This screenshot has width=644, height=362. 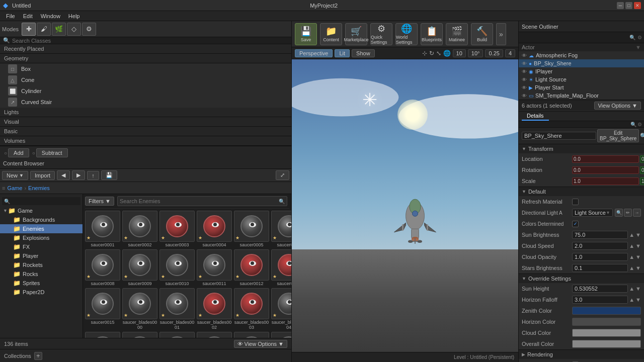 What do you see at coordinates (306, 34) in the screenshot?
I see `save-btn: 💾 Save` at bounding box center [306, 34].